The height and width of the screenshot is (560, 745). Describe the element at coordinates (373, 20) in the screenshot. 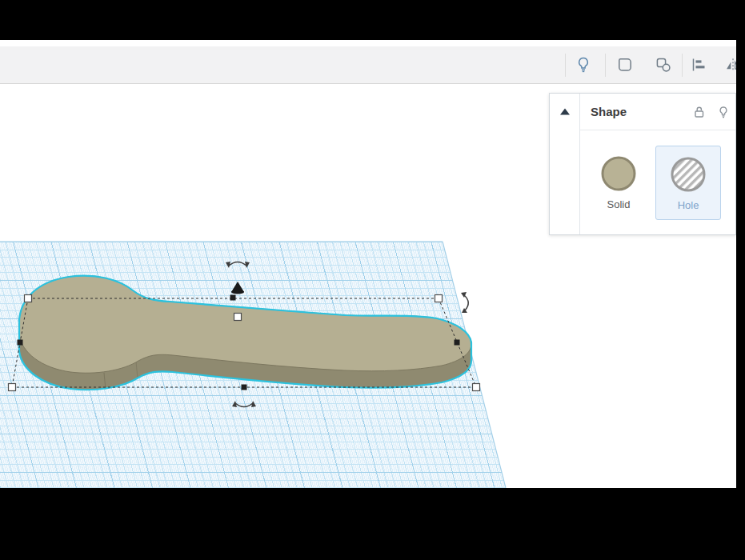

I see `letterbox-top` at that location.